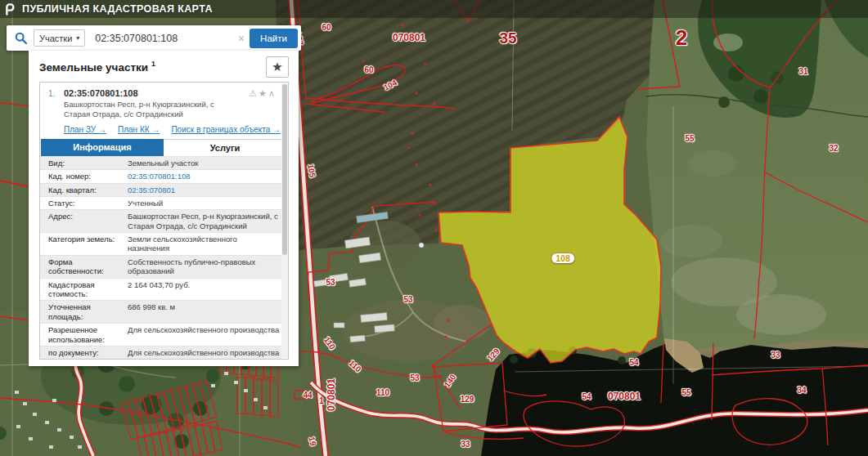 This screenshot has height=456, width=868. Describe the element at coordinates (139, 129) in the screenshot. I see `result-link: План КК →` at that location.